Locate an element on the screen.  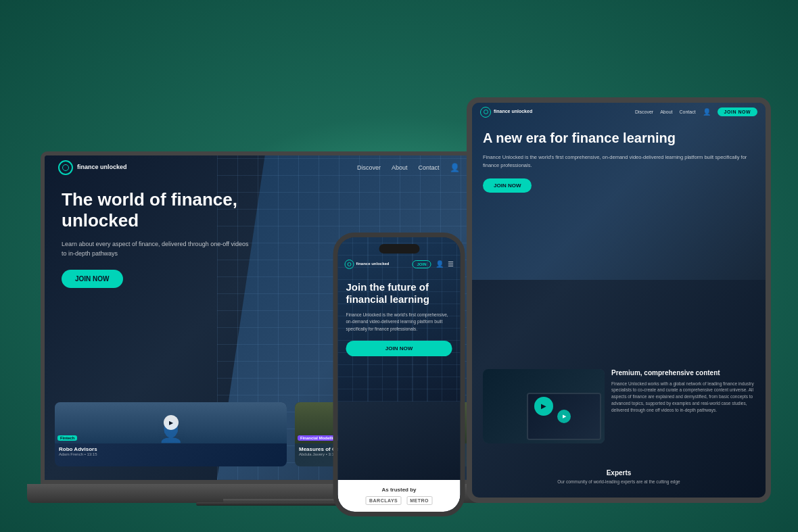
card-1-play-button: ▶ is located at coordinates (171, 422).